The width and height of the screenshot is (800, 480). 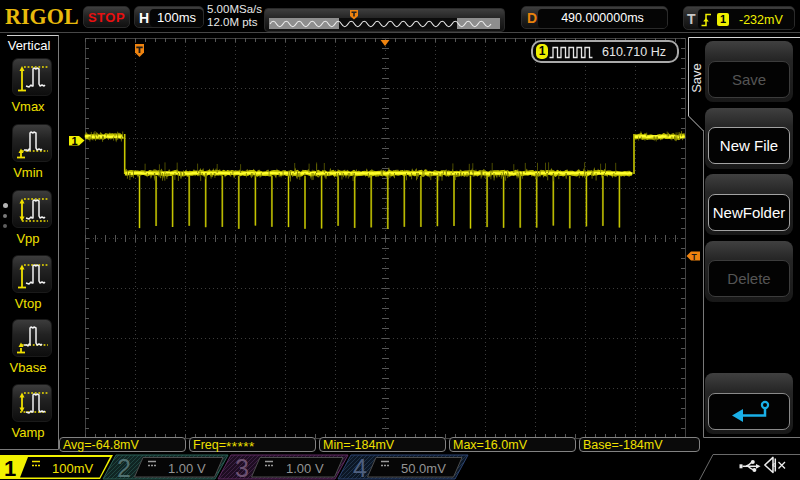 What do you see at coordinates (242, 467) in the screenshot?
I see `svg-text: 3` at bounding box center [242, 467].